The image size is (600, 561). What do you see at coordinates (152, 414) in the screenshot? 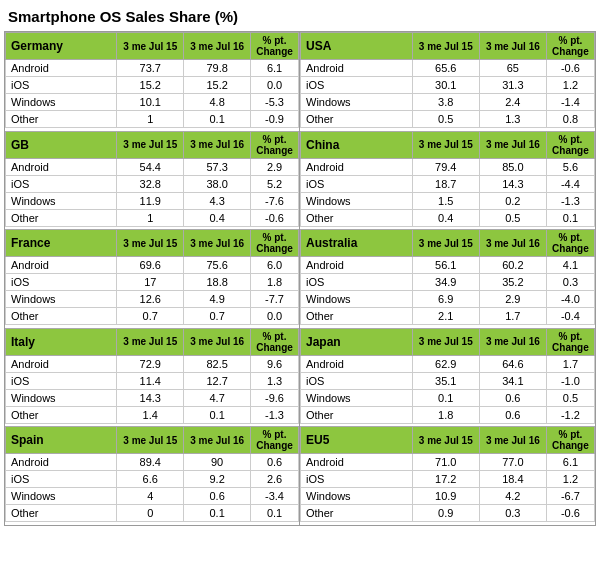
I see `table-row: Other1.40.1-1.3` at bounding box center [152, 414].